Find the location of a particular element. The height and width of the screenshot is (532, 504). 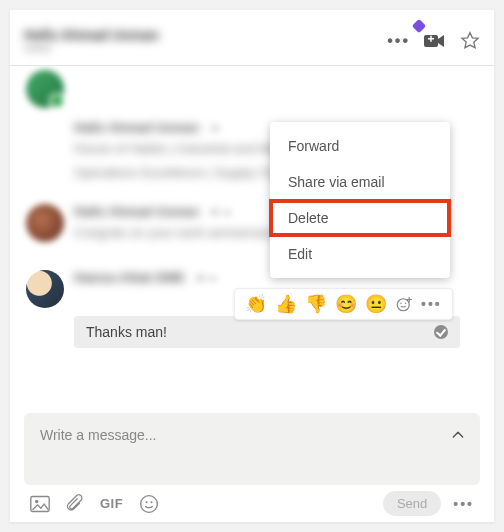

chat-title: Hafiz Ahmad Usman is located at coordinates (206, 35).